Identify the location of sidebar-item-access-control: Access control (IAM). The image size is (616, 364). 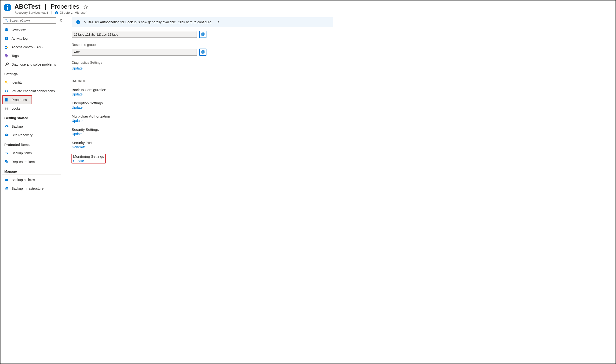
(32, 47).